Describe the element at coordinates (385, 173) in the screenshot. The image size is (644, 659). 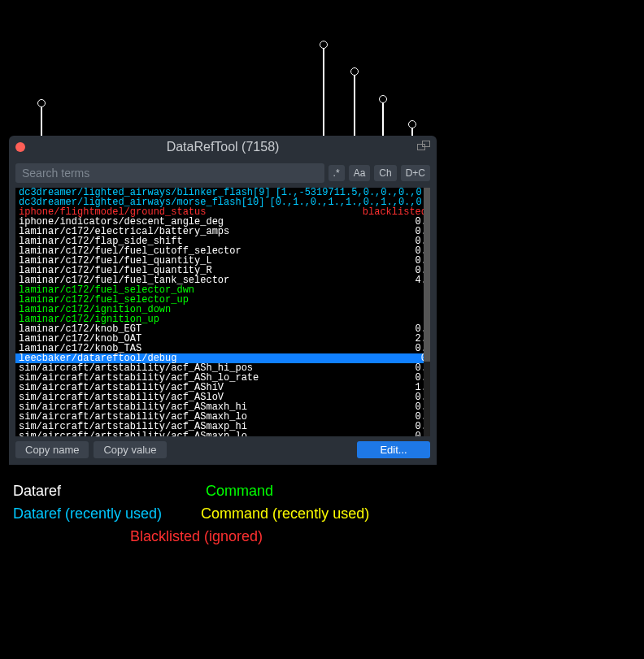
I see `filter-changed-button: Ch` at that location.